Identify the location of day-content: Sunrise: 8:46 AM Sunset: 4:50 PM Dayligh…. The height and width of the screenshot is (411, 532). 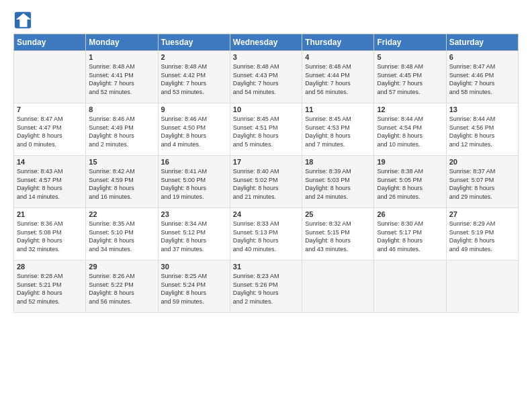
(194, 132).